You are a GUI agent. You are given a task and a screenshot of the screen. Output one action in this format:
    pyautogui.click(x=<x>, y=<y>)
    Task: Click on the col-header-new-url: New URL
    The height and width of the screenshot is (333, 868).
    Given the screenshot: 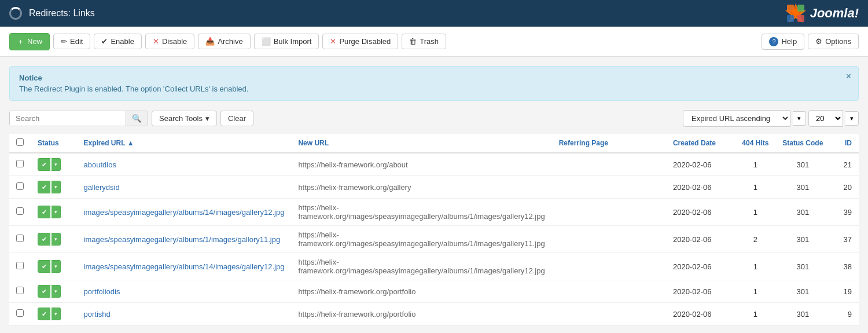 What is the action you would take?
    pyautogui.click(x=421, y=144)
    